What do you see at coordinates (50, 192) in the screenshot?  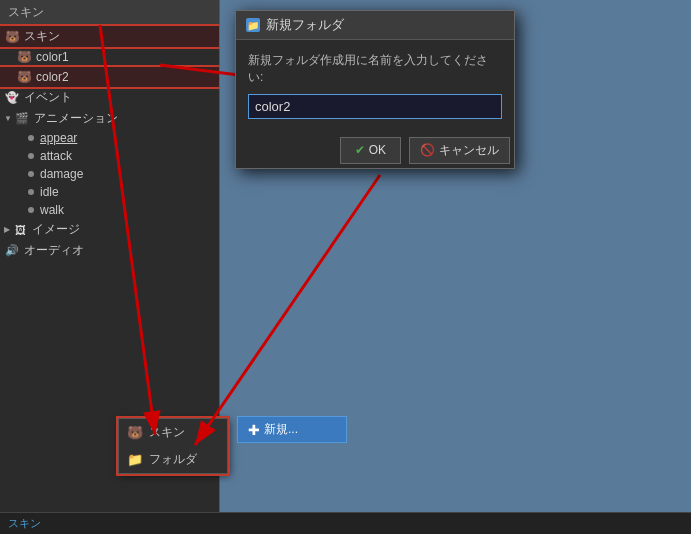 I see `tree-label-idle: idle` at bounding box center [50, 192].